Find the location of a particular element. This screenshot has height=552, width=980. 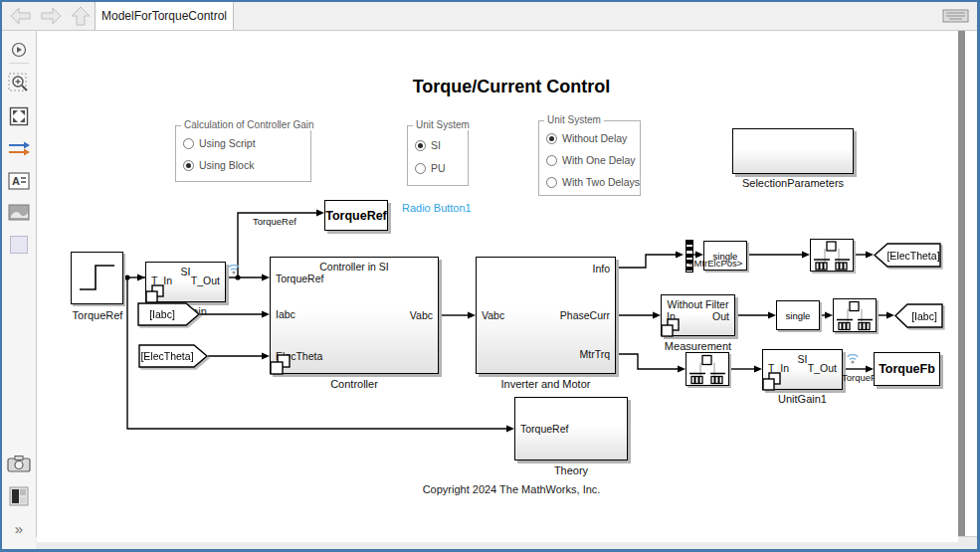

expand-palette-icon: » is located at coordinates (19, 529).